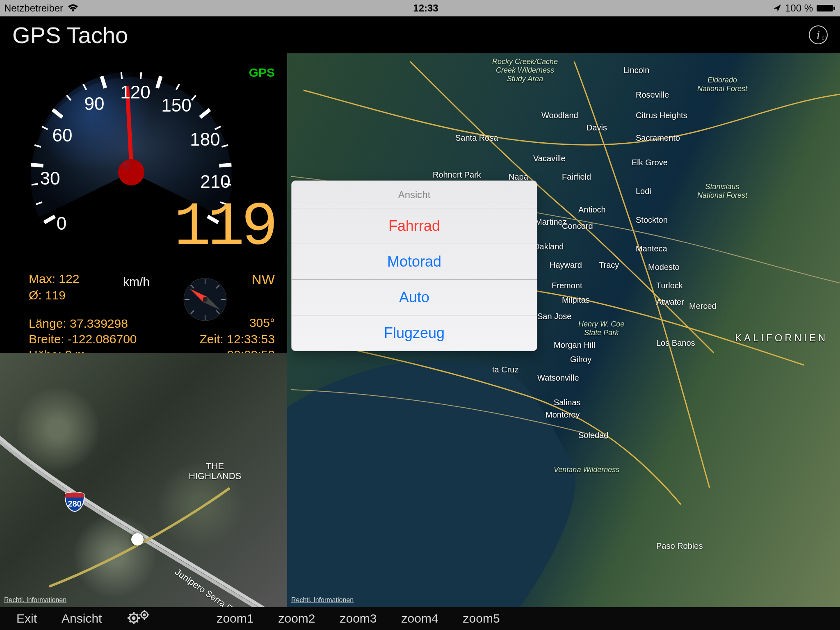 This screenshot has width=840, height=630. I want to click on wifi-icon, so click(73, 8).